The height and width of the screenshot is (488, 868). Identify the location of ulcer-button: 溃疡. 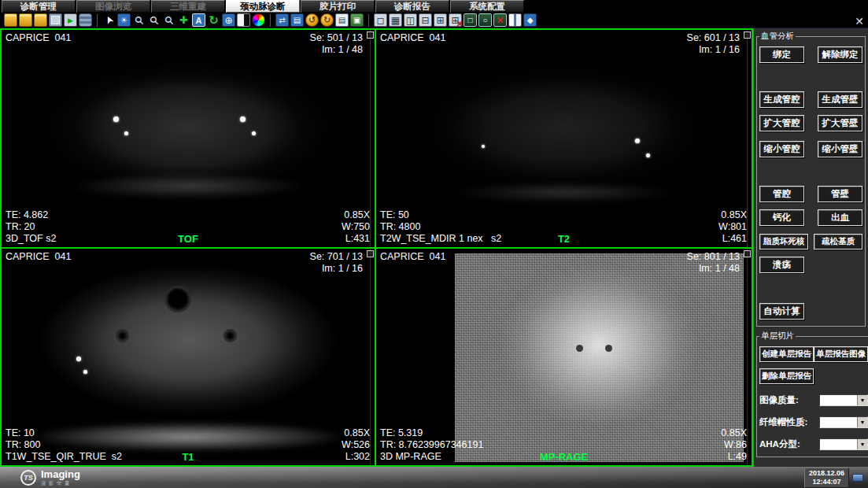
(782, 264).